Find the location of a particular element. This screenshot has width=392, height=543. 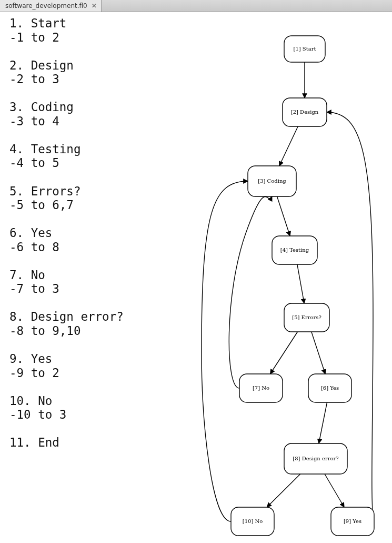

flow-node-label: [6] Yes is located at coordinates (330, 388).